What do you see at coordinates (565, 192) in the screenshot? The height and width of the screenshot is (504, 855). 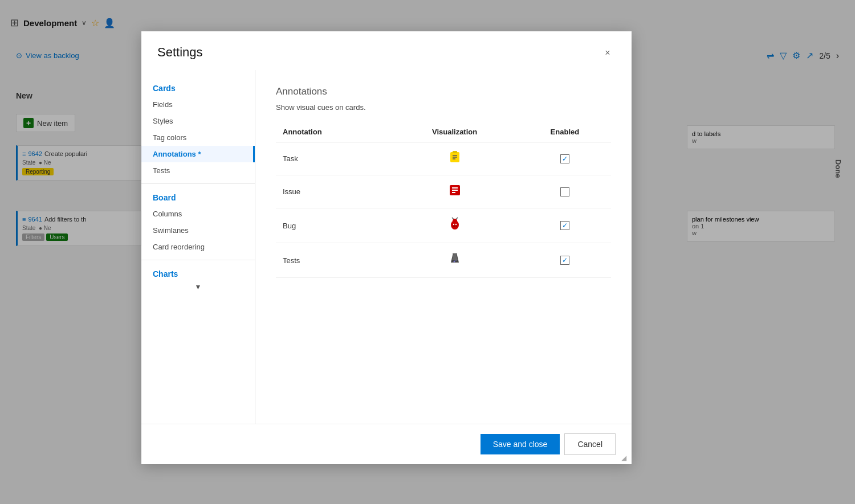 I see `annotation-enabled-issue` at bounding box center [565, 192].